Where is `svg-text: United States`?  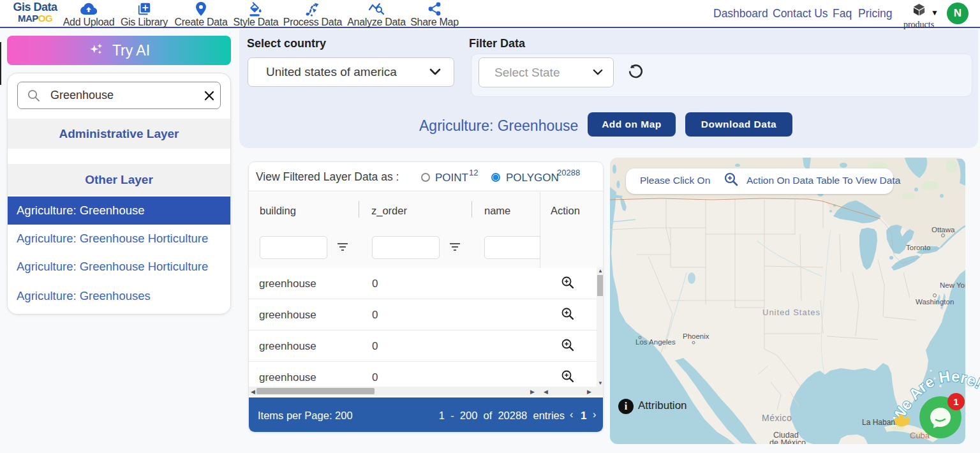
svg-text: United States is located at coordinates (791, 313).